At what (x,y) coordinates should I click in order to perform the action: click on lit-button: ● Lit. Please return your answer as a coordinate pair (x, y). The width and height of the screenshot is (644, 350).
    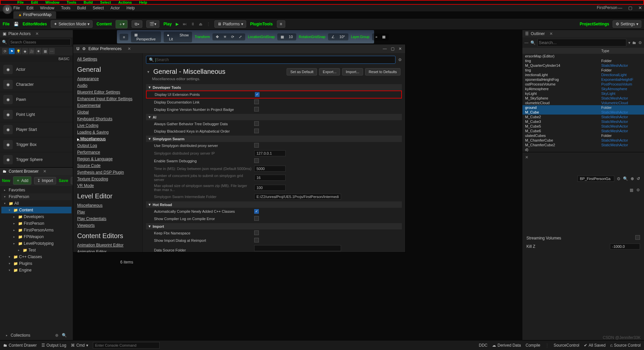
    Looking at the image, I should click on (171, 37).